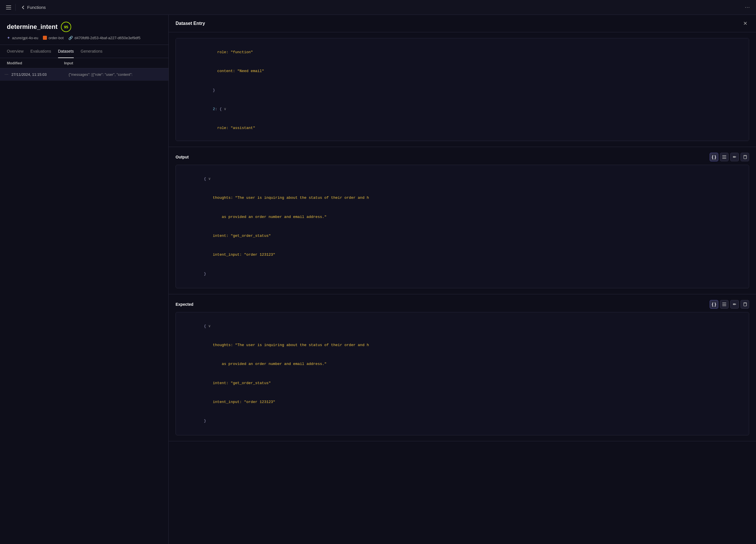 The height and width of the screenshot is (544, 756). What do you see at coordinates (91, 51) in the screenshot?
I see `tab-generations: Generations` at bounding box center [91, 51].